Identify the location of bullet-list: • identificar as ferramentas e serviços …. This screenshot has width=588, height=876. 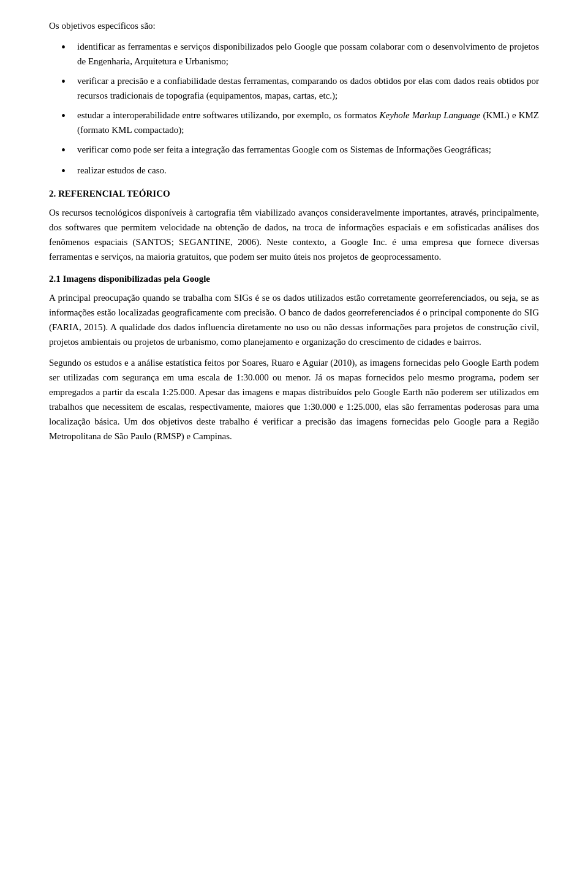
(294, 109).